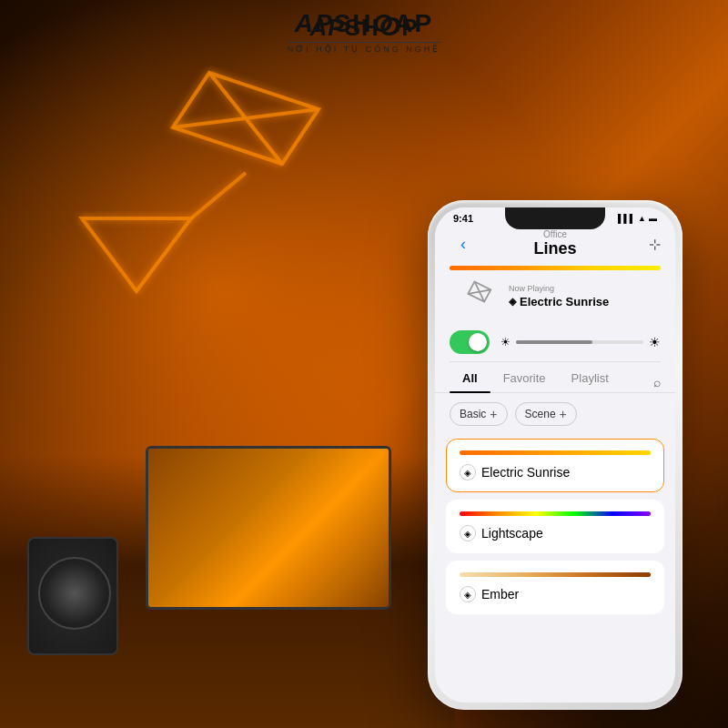 Image resolution: width=728 pixels, height=728 pixels. What do you see at coordinates (584, 297) in the screenshot?
I see `now-playing-info: Now Playing ◈ Electric Sunrise` at bounding box center [584, 297].